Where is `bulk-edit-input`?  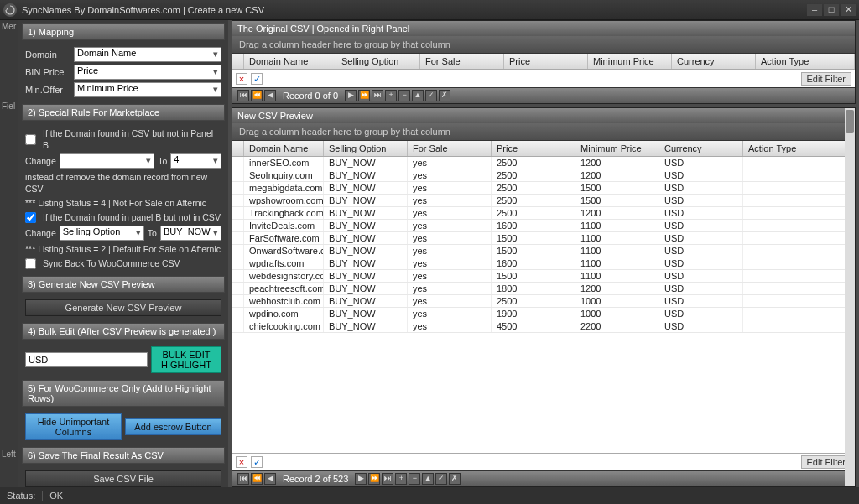 bulk-edit-input is located at coordinates (86, 360).